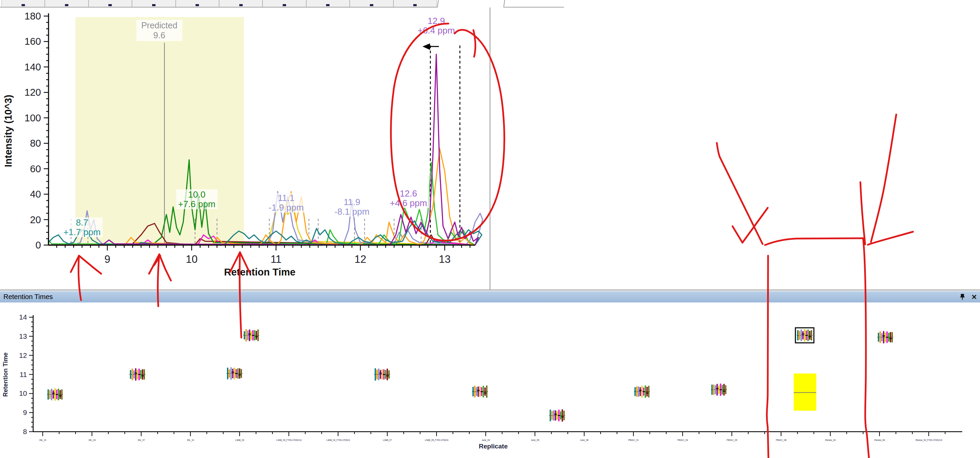  Describe the element at coordinates (732, 441) in the screenshot. I see `replicate-tick-label: PB31C_05` at that location.